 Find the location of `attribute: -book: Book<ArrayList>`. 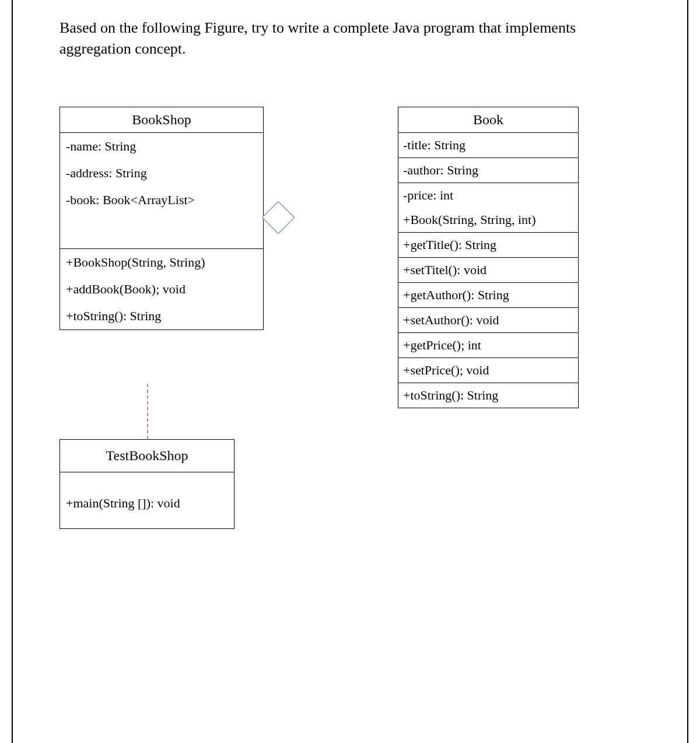

attribute: -book: Book<ArrayList> is located at coordinates (162, 200).